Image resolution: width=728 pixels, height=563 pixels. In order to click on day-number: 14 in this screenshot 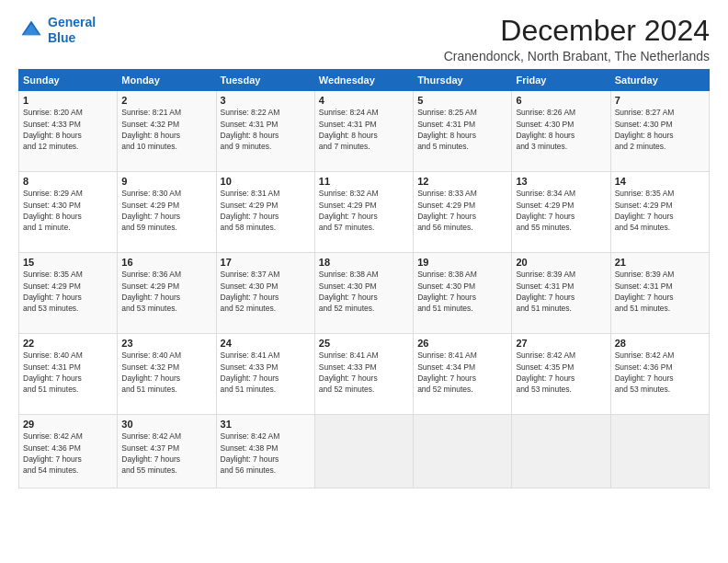, I will do `click(660, 181)`.